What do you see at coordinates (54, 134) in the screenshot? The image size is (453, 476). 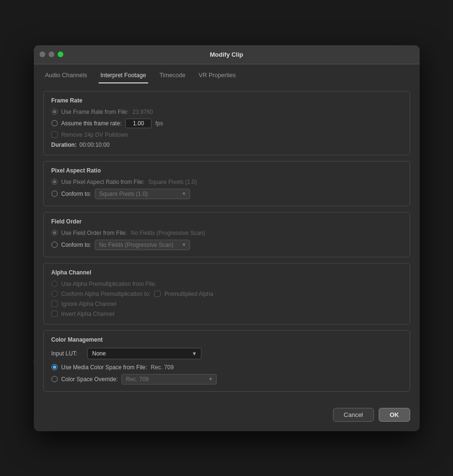 I see `remove-pulldown-checkbox` at bounding box center [54, 134].